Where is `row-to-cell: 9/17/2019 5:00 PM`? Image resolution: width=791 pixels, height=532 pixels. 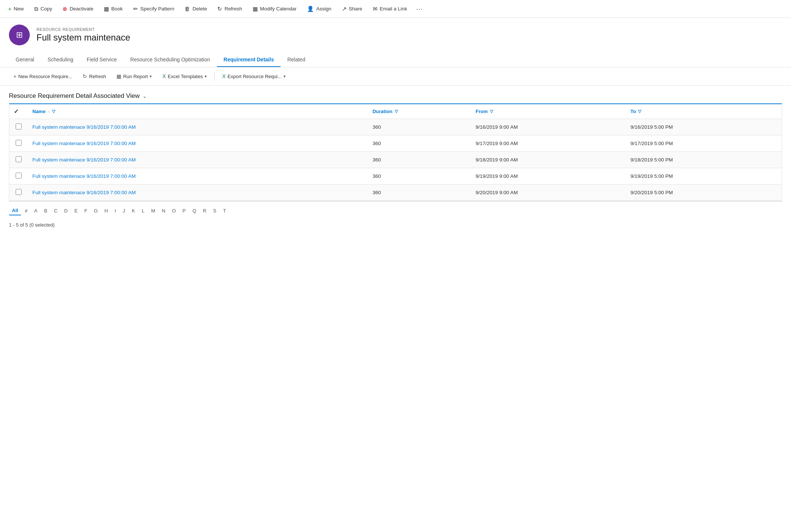
row-to-cell: 9/17/2019 5:00 PM is located at coordinates (704, 144).